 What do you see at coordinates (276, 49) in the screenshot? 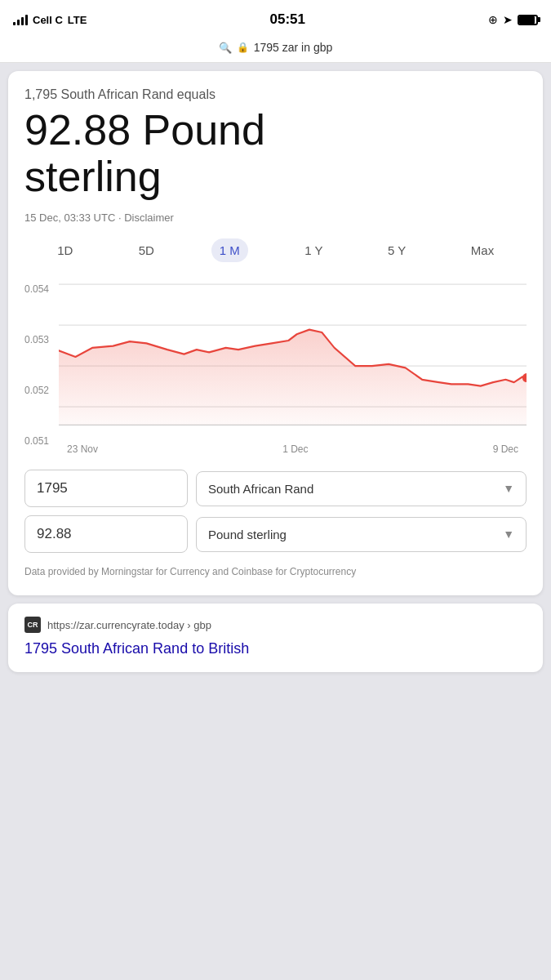
I see `search-bar: 🔍 🔒 1795 zar in gbp` at bounding box center [276, 49].